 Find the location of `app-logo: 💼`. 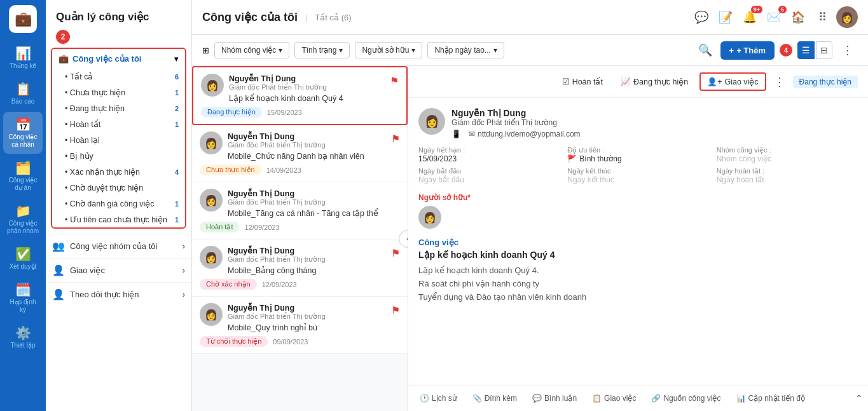

app-logo: 💼 is located at coordinates (23, 19).